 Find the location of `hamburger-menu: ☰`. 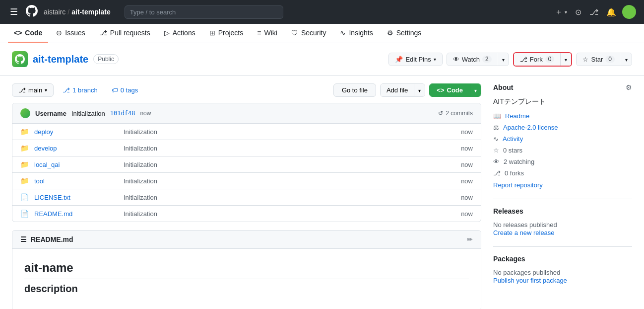

hamburger-menu: ☰ is located at coordinates (14, 12).